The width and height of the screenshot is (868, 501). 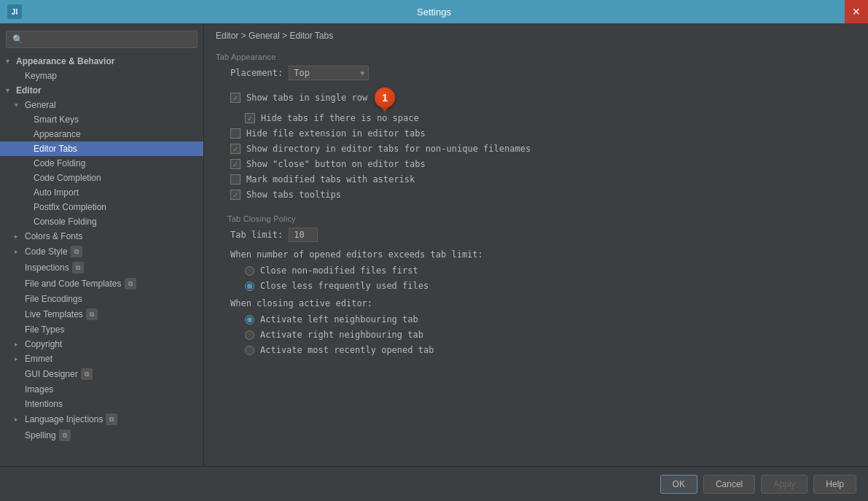 What do you see at coordinates (102, 299) in the screenshot?
I see `sidebar-item-file-encodings: File Encodings` at bounding box center [102, 299].